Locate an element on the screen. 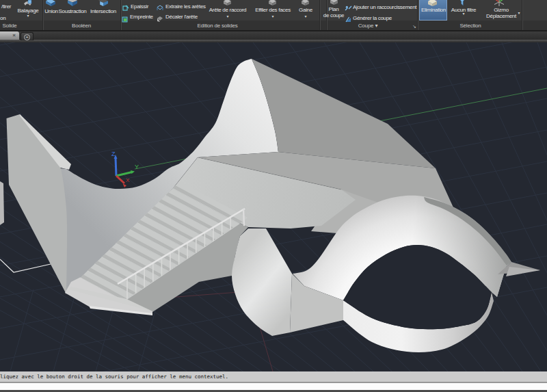  plan-de-coupe-icon is located at coordinates (334, 4).